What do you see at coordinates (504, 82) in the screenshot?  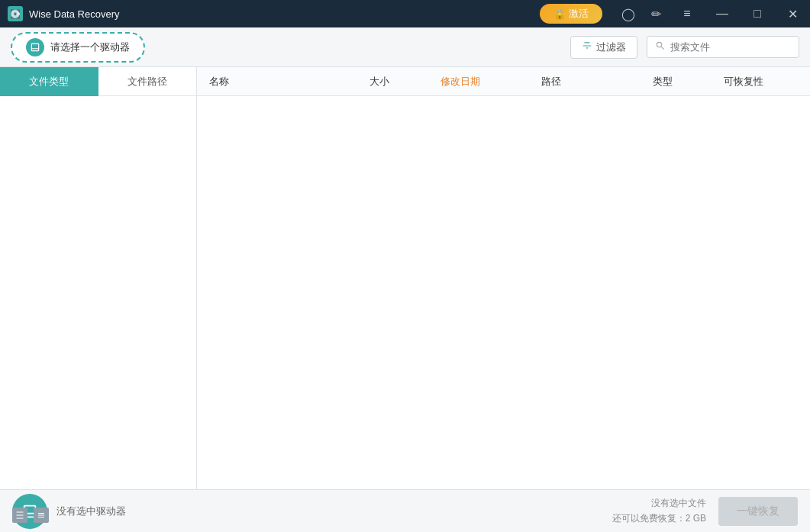 I see `table-header: 名称 大小 修改日期 路径 类型 可恢复性` at bounding box center [504, 82].